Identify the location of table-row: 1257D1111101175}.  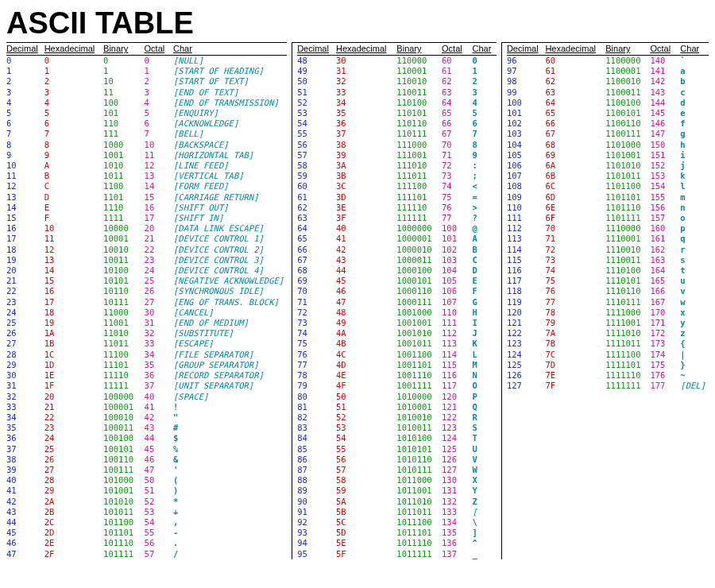
(608, 366).